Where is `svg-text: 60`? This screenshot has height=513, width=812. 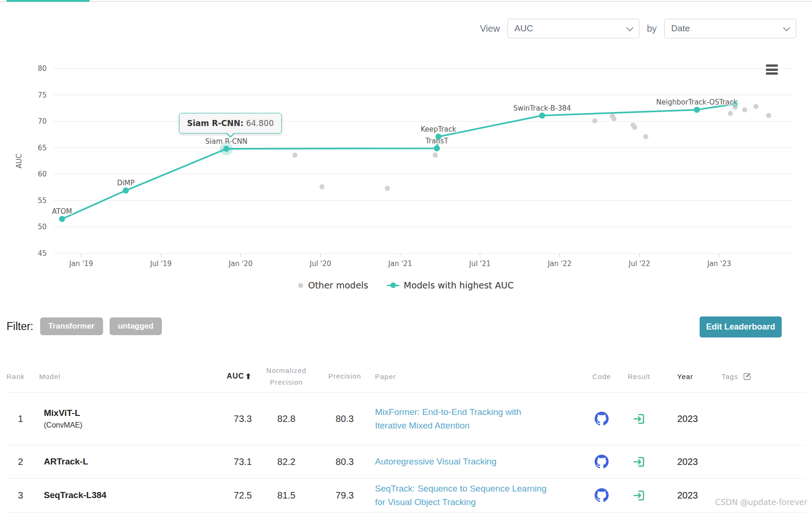
svg-text: 60 is located at coordinates (42, 174).